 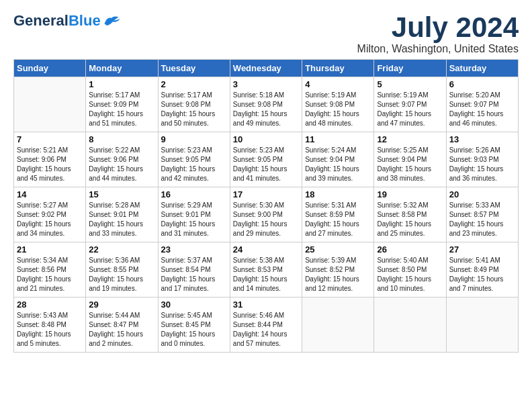 I want to click on day-number: 5, so click(x=410, y=85).